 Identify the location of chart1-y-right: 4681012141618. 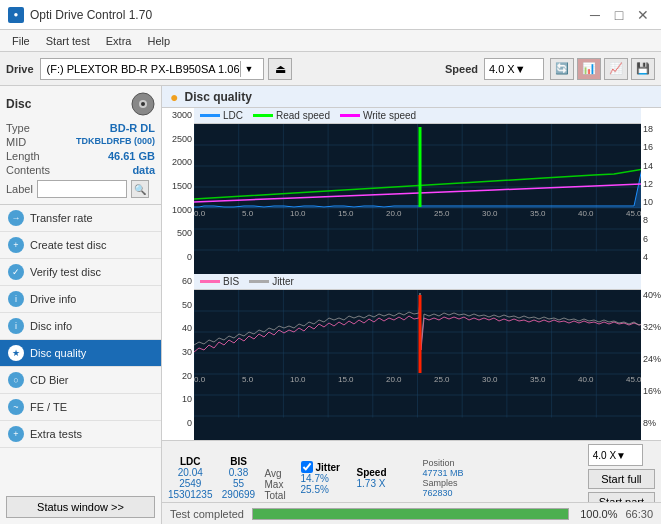
(651, 191).